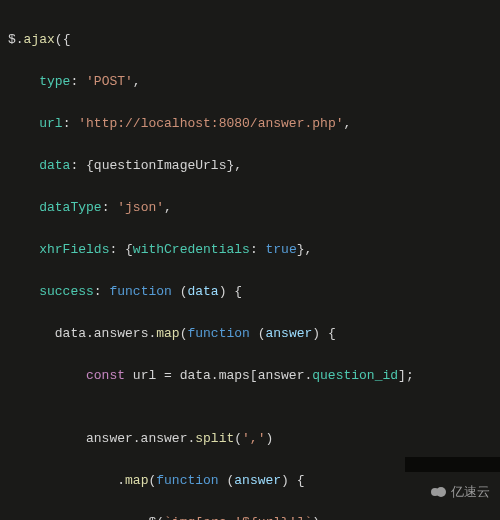 This screenshot has height=520, width=500. What do you see at coordinates (192, 250) in the screenshot?
I see `prop-token: withCredentials` at bounding box center [192, 250].